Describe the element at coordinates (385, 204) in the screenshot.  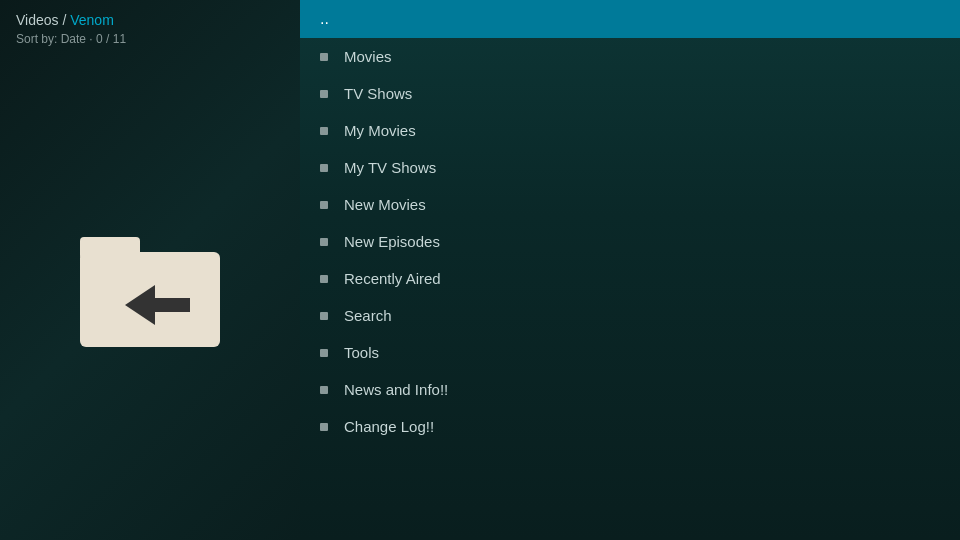
I see `menu-item-label: New Movies` at that location.